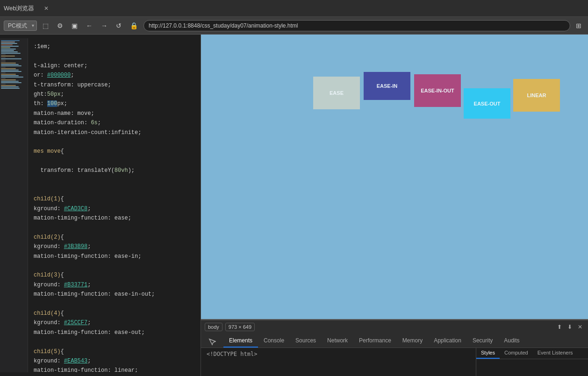 The width and height of the screenshot is (588, 376). Describe the element at coordinates (114, 133) in the screenshot. I see `code-line: mation-iteration-count:infinite;` at that location.